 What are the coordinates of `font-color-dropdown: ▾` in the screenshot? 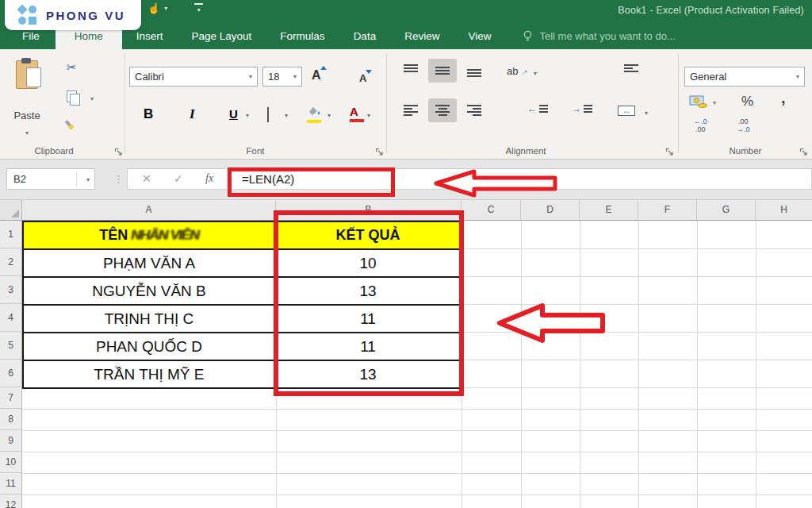 It's located at (369, 116).